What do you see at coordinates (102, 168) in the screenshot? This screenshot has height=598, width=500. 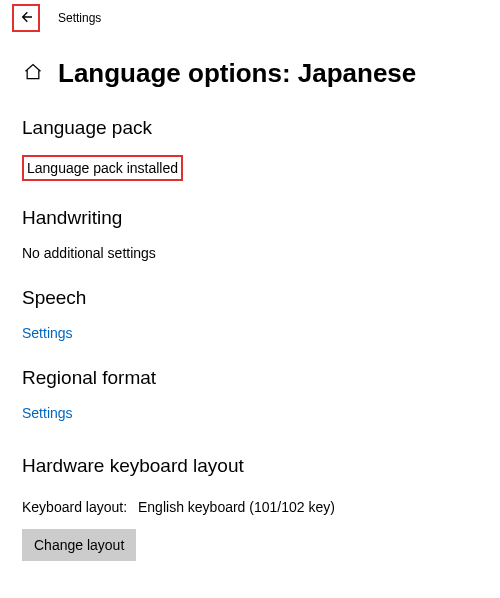 I see `language-pack-status: Language pack installed` at bounding box center [102, 168].